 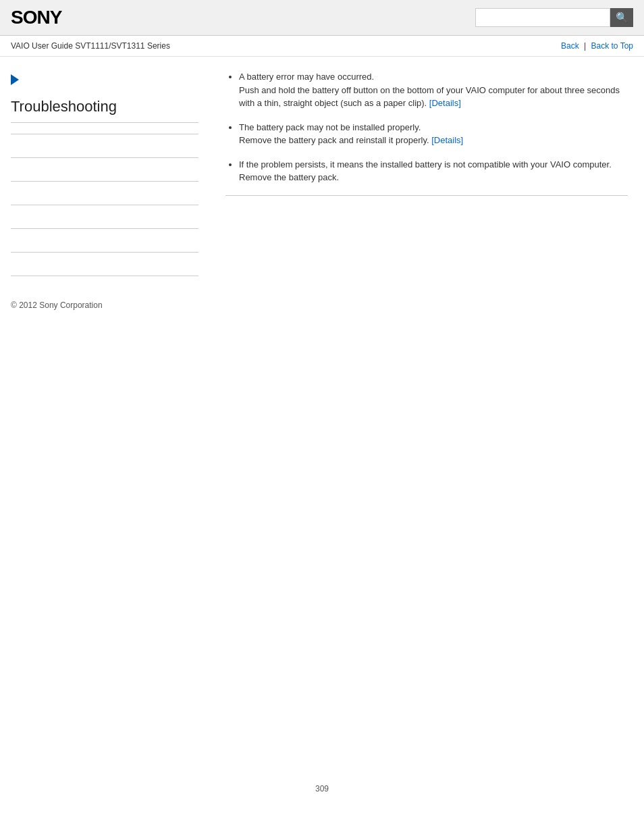 I want to click on sidebar: Troubleshooting, so click(x=105, y=172).